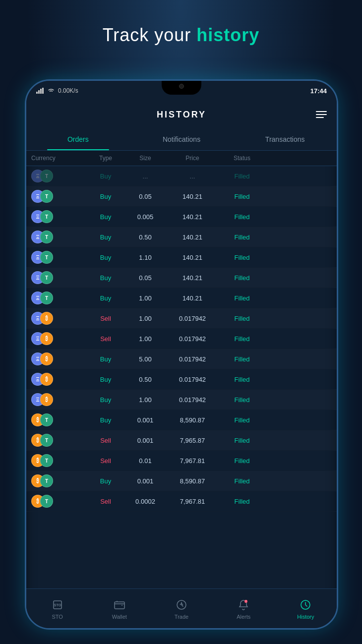 The height and width of the screenshot is (644, 362). Describe the element at coordinates (58, 605) in the screenshot. I see `sto-icon: STO` at that location.